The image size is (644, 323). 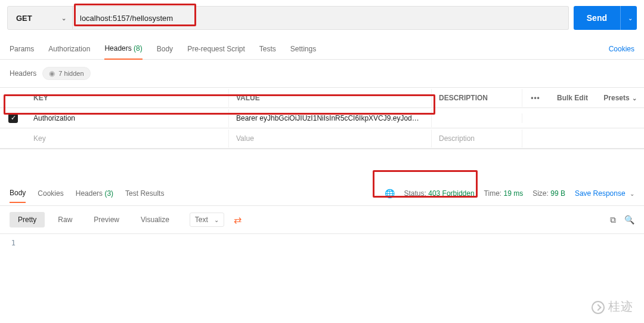 I want to click on col-desc: DESCRIPTION, so click(x=477, y=98).